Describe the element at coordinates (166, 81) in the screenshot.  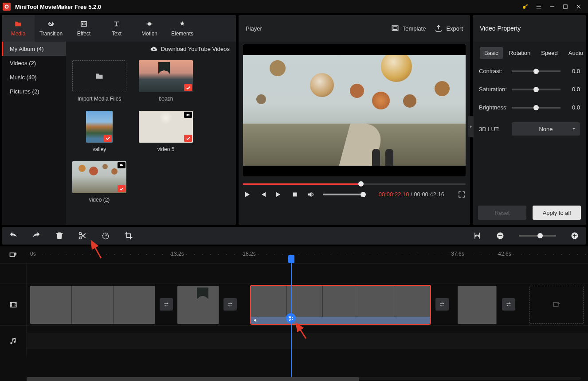
I see `media-item-beach: beach` at that location.